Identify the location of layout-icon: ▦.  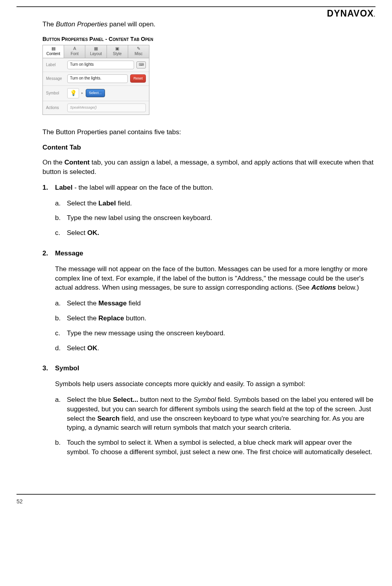
(96, 48).